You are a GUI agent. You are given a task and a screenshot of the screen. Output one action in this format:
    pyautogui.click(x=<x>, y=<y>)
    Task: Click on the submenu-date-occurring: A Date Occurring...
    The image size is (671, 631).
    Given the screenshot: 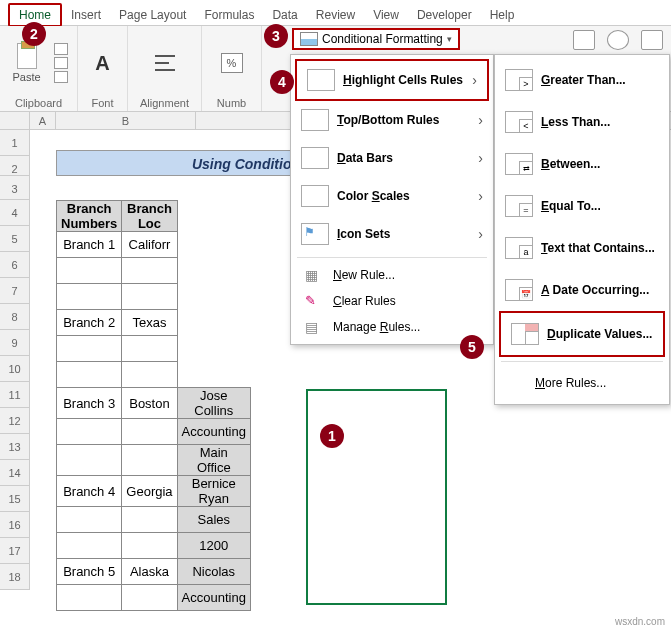 What is the action you would take?
    pyautogui.click(x=582, y=290)
    